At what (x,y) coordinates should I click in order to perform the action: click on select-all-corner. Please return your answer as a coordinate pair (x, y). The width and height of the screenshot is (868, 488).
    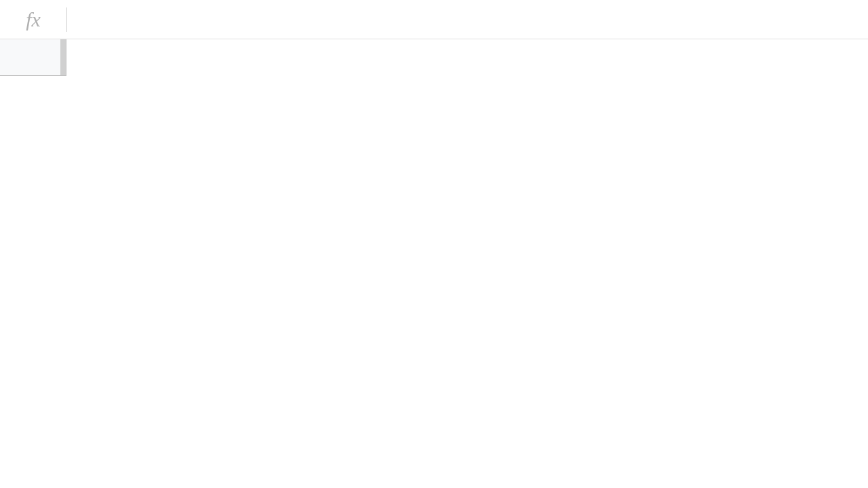
    Looking at the image, I should click on (33, 58).